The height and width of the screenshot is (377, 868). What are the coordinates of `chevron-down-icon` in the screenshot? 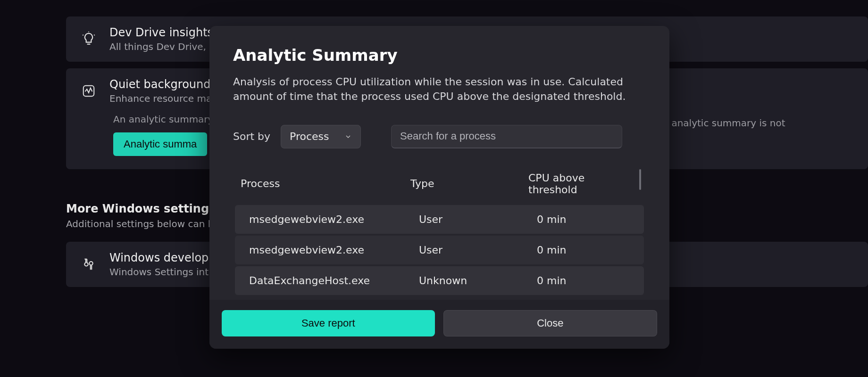 It's located at (348, 137).